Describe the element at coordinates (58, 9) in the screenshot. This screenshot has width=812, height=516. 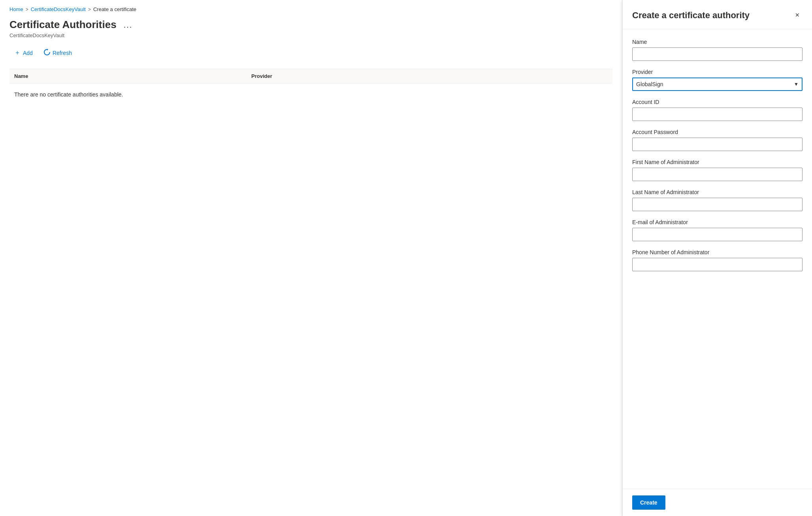
I see `breadcrumb-keyvault: CertificateDocsKeyVault` at that location.